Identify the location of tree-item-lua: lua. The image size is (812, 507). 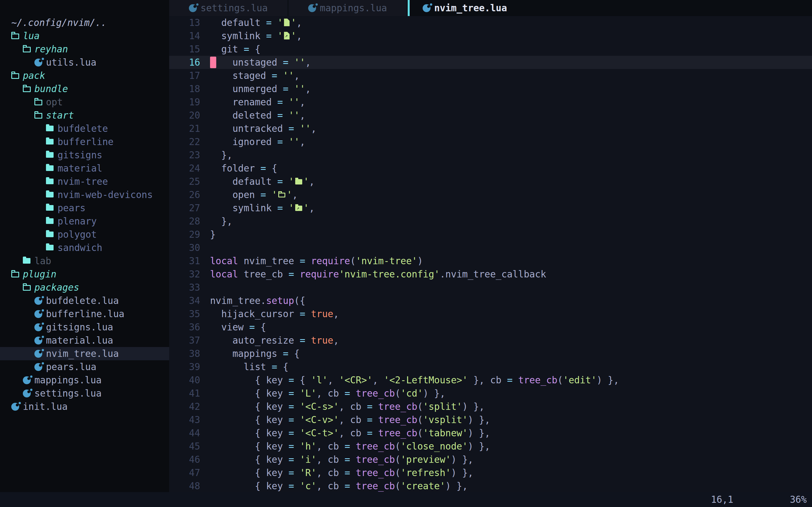
(85, 36).